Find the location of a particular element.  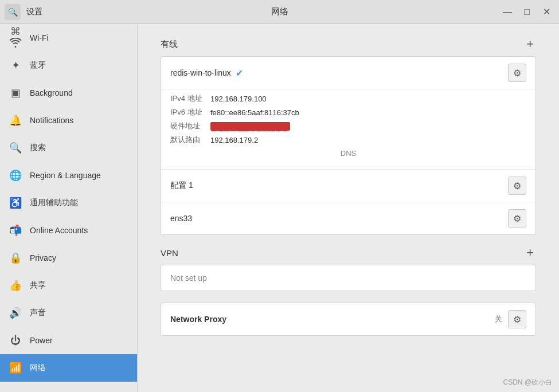

sidebar-label-online-accounts: Online Accounts is located at coordinates (58, 230).